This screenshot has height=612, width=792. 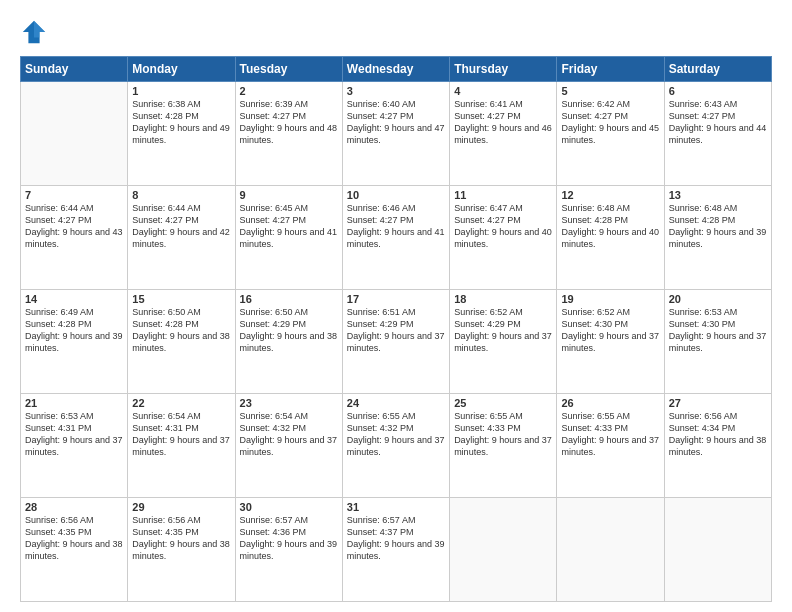 What do you see at coordinates (718, 122) in the screenshot?
I see `day-info: Sunrise: 6:43 AMSunset: 4:27 PMDaylight:…` at bounding box center [718, 122].